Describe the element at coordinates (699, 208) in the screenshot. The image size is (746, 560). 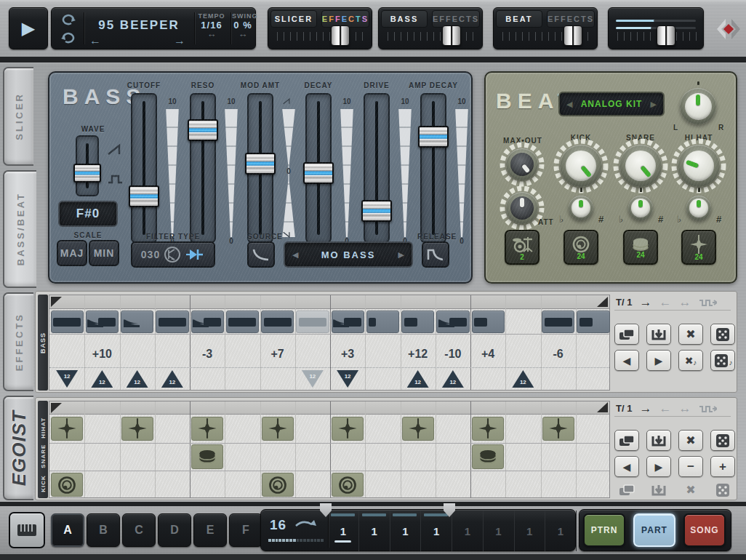
I see `drum-tune-knob-hihat` at that location.